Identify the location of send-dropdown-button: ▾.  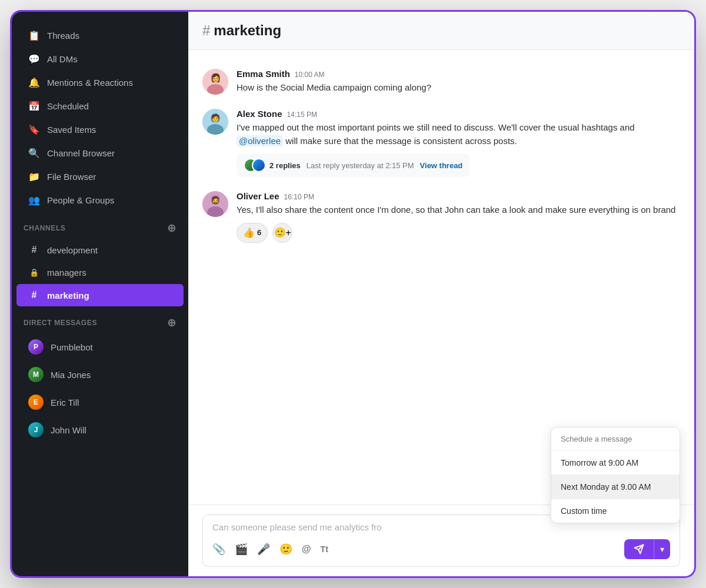
(662, 549).